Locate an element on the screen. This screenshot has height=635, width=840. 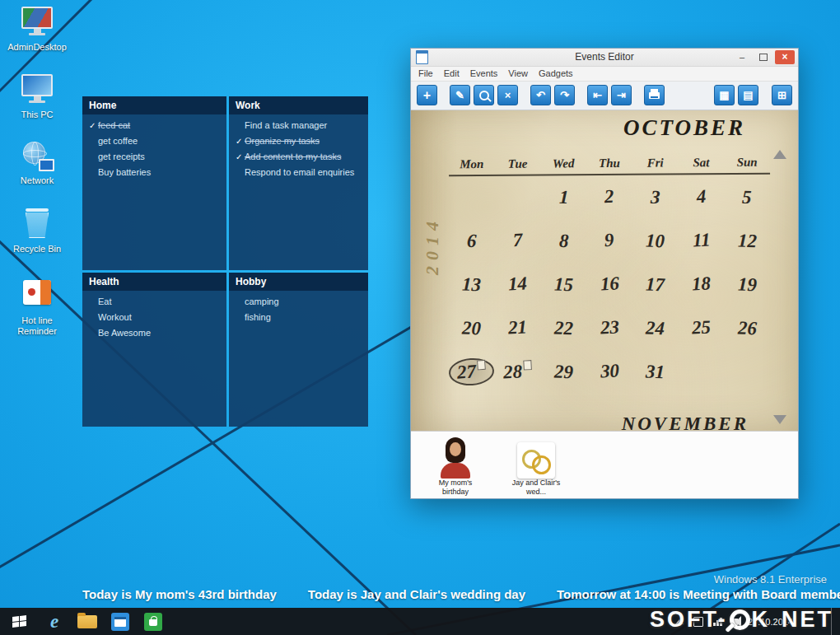
desktop-icon-recycle-bin: Recycle Bin is located at coordinates (37, 231).